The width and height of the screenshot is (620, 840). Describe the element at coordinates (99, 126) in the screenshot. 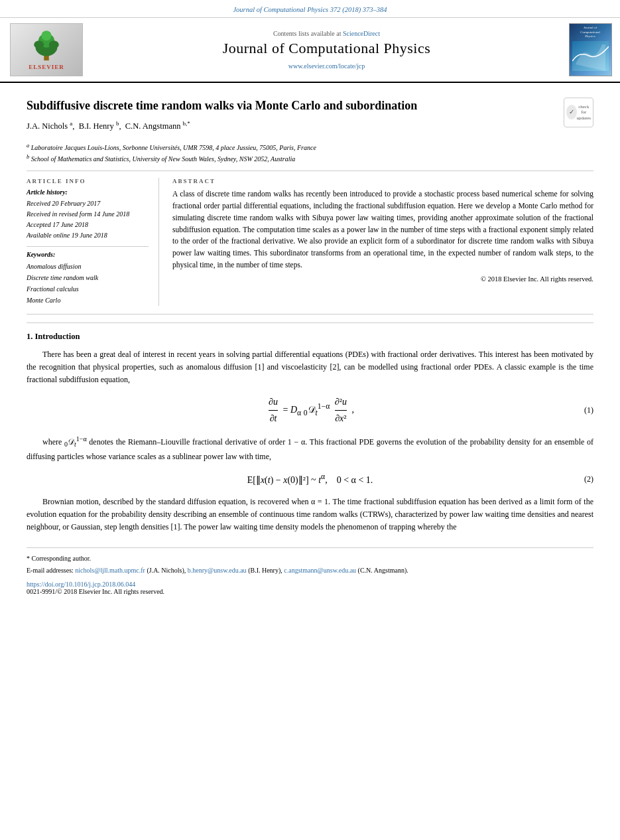

I see `author-henry: B.I. Henry b` at that location.